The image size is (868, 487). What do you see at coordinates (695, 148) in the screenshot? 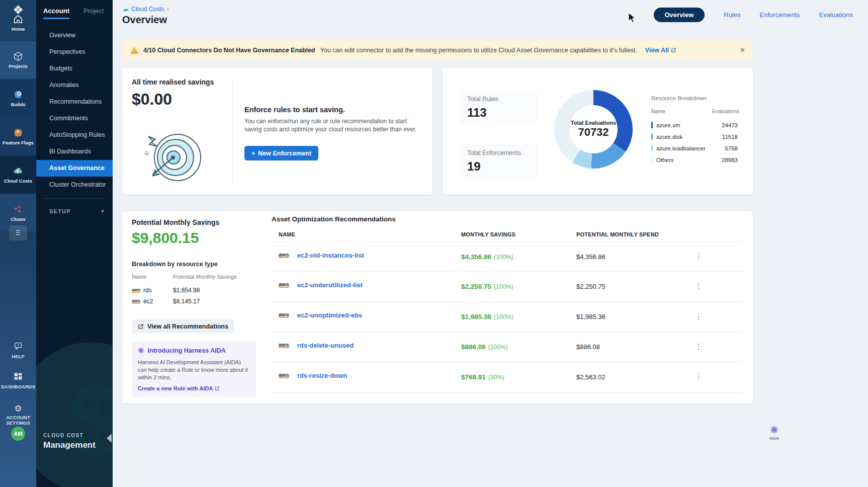
I see `breakdown-row: azure.loadbalancer 5758` at bounding box center [695, 148].